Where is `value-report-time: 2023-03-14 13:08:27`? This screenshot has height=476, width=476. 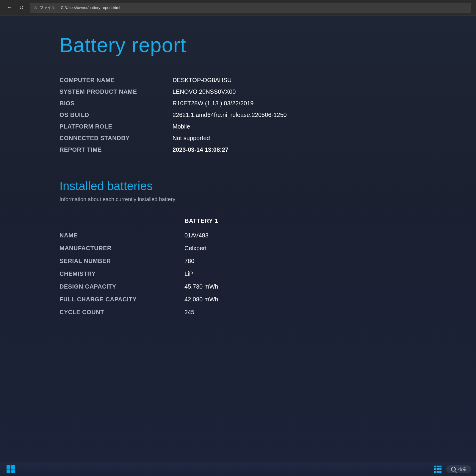
value-report-time: 2023-03-14 13:08:27 is located at coordinates (201, 150).